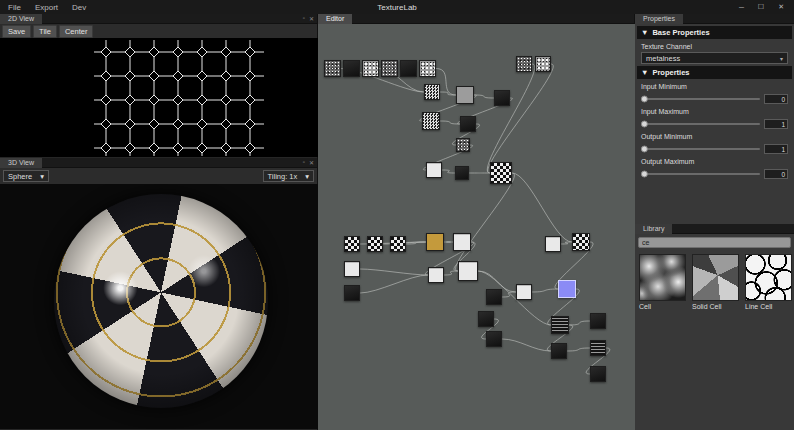 The width and height of the screenshot is (794, 430). What do you see at coordinates (714, 110) in the screenshot?
I see `slider-label: Input Maximum` at bounding box center [714, 110].